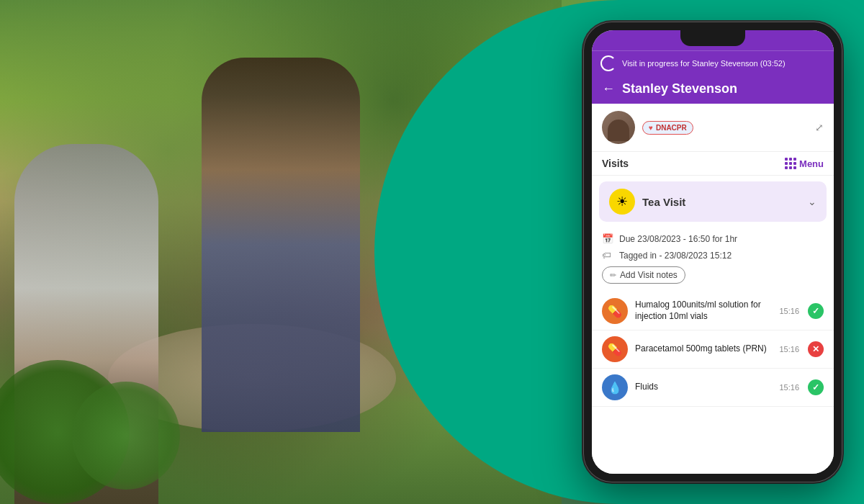 The width and height of the screenshot is (864, 504). Describe the element at coordinates (713, 89) in the screenshot. I see `app-header: ← Stanley Stevenson` at that location.